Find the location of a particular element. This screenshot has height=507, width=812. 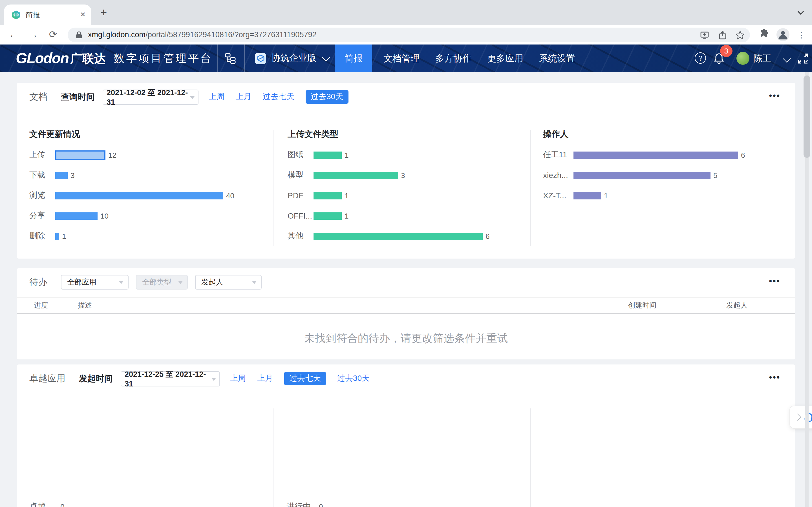

bar-row: 模型3 is located at coordinates (406, 175).